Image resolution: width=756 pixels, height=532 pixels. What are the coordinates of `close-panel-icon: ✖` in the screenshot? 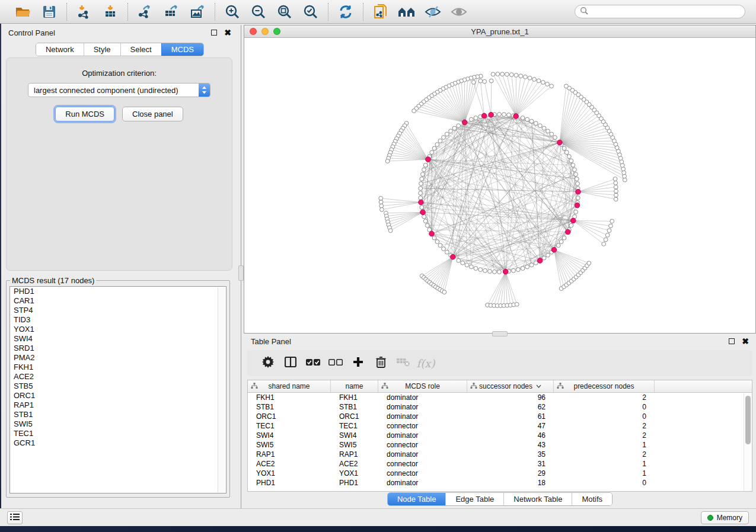 It's located at (228, 33).